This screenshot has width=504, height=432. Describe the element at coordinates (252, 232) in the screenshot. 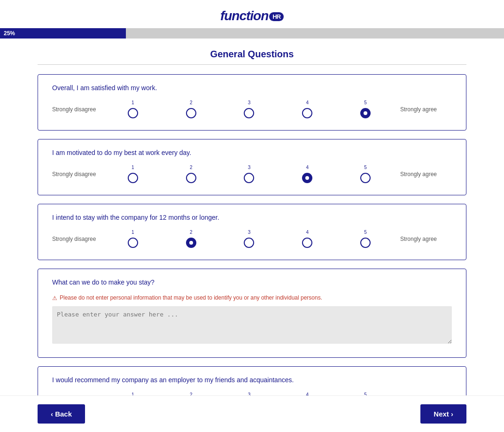

I see `question-card-3: I intend to stay with the company for 12…` at that location.